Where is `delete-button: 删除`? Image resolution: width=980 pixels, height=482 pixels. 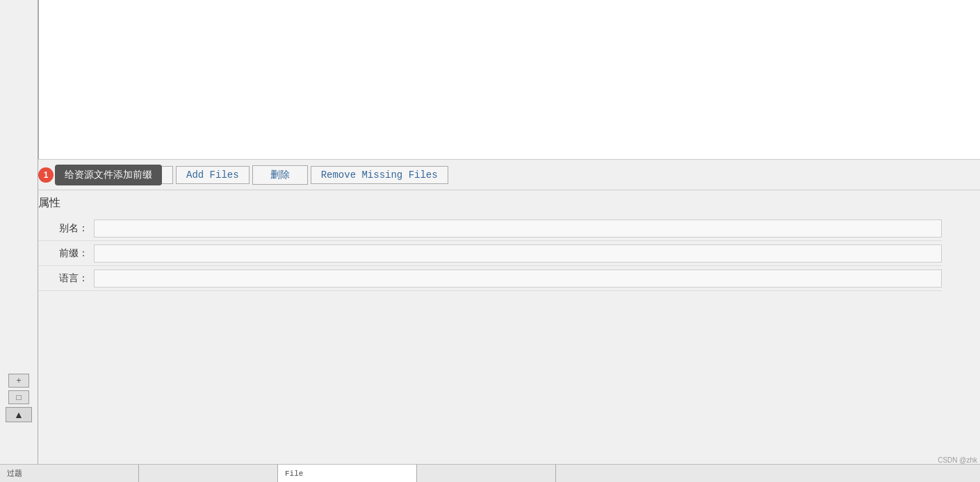 delete-button: 删除 is located at coordinates (280, 175).